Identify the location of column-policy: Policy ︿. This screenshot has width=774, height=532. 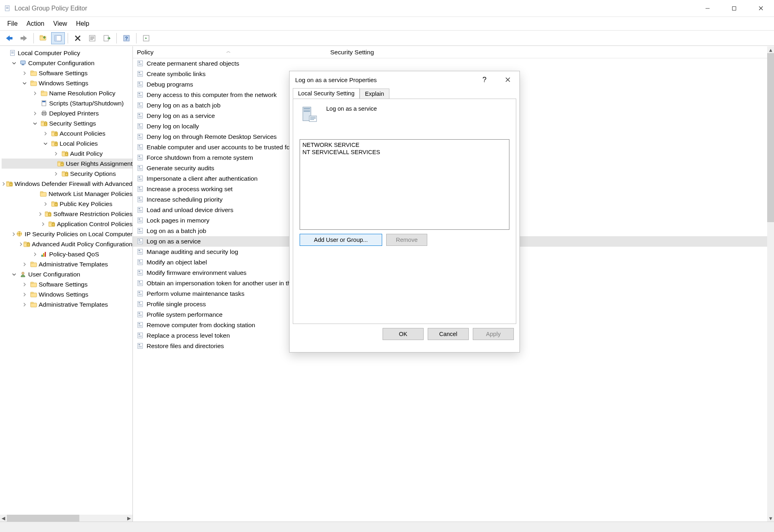
(230, 52).